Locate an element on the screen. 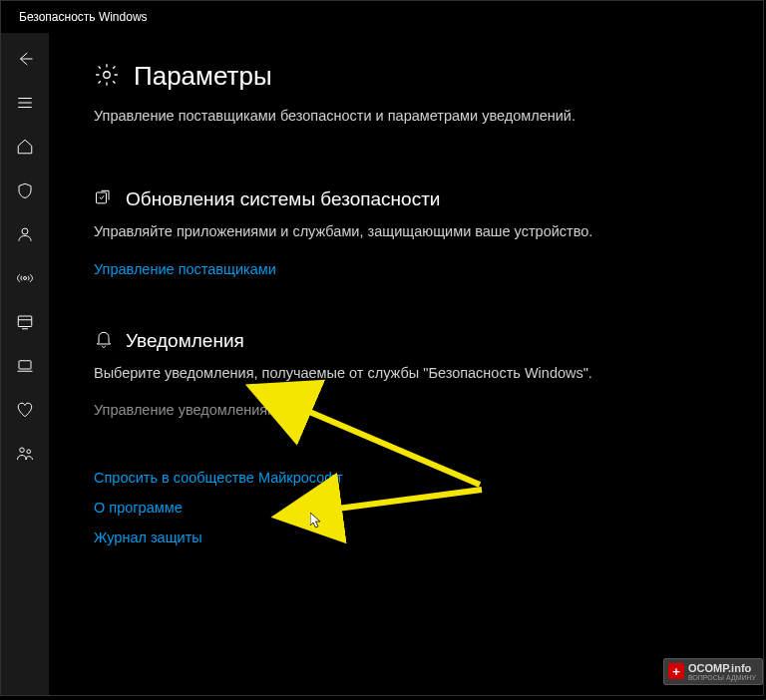 The height and width of the screenshot is (700, 766). person-icon is located at coordinates (25, 236).